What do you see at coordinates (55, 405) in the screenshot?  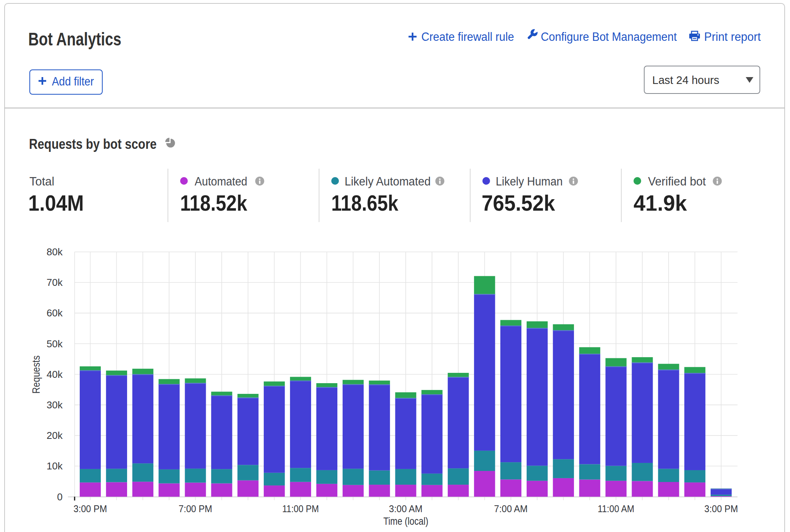 I see `svg-text: 30k` at bounding box center [55, 405].